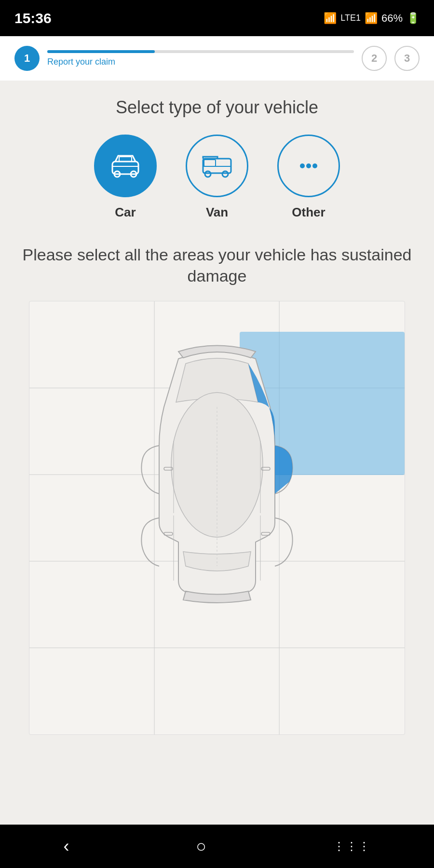 The width and height of the screenshot is (434, 868). I want to click on step-2-circle: 2, so click(374, 58).